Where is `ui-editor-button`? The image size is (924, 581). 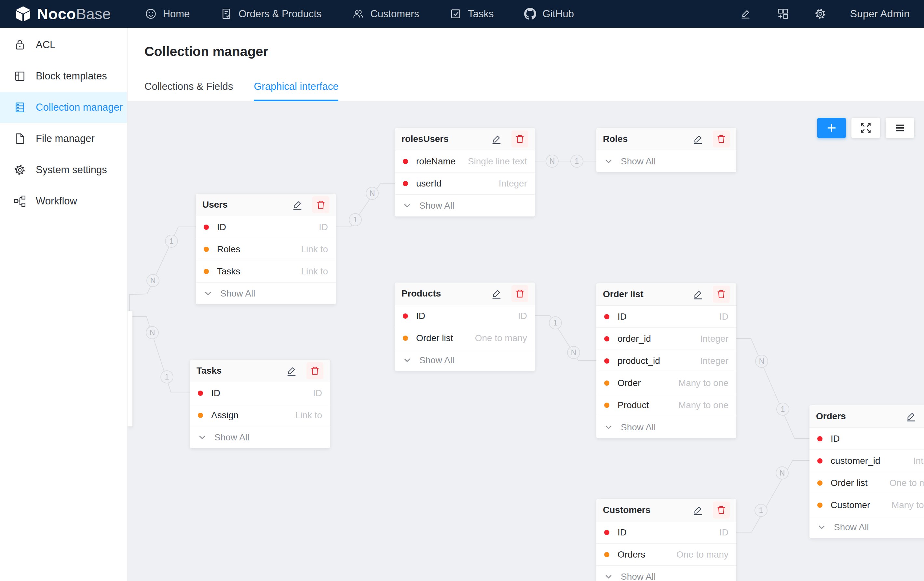
ui-editor-button is located at coordinates (745, 14).